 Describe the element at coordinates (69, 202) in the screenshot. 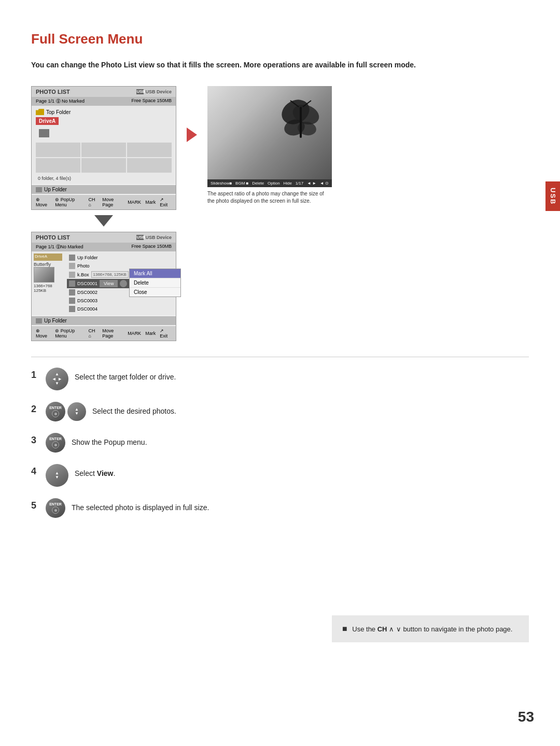

I see `footer-popup-top: ⊚ PopUp Menu` at that location.